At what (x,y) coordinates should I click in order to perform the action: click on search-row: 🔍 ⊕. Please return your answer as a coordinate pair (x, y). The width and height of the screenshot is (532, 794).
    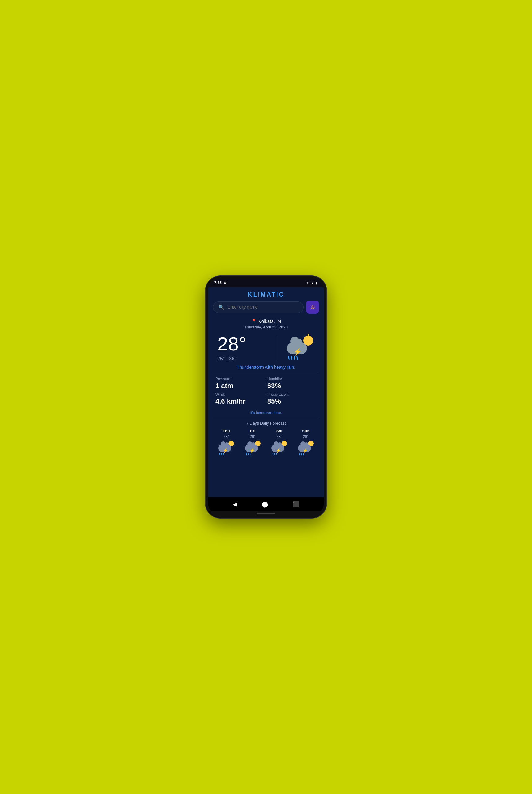
    Looking at the image, I should click on (266, 309).